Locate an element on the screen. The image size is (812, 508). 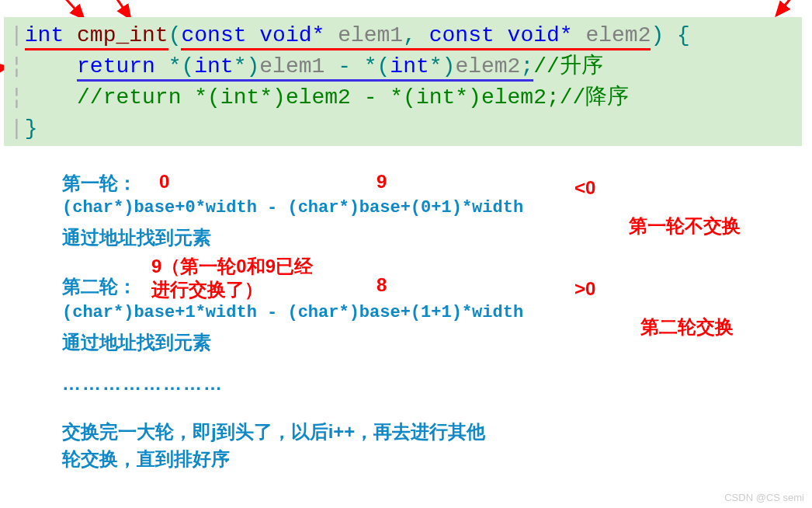
round1-label: 第一轮： is located at coordinates (99, 183).